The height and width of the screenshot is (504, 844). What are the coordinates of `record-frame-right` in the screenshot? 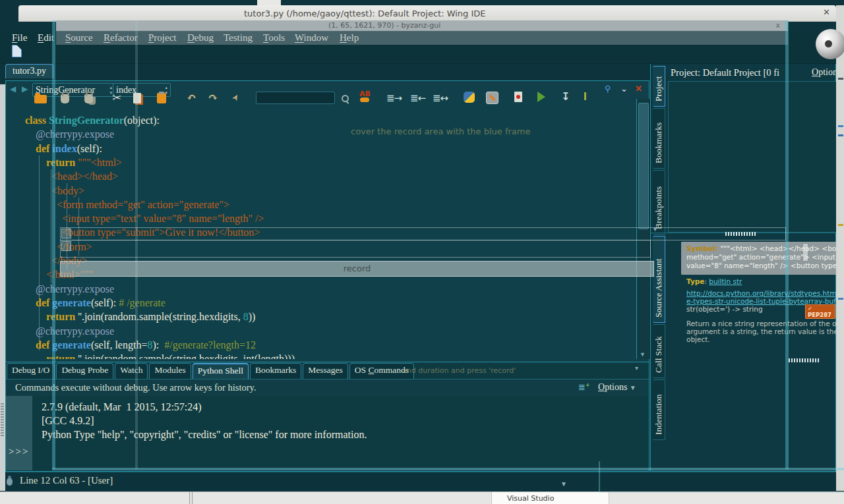 It's located at (787, 245).